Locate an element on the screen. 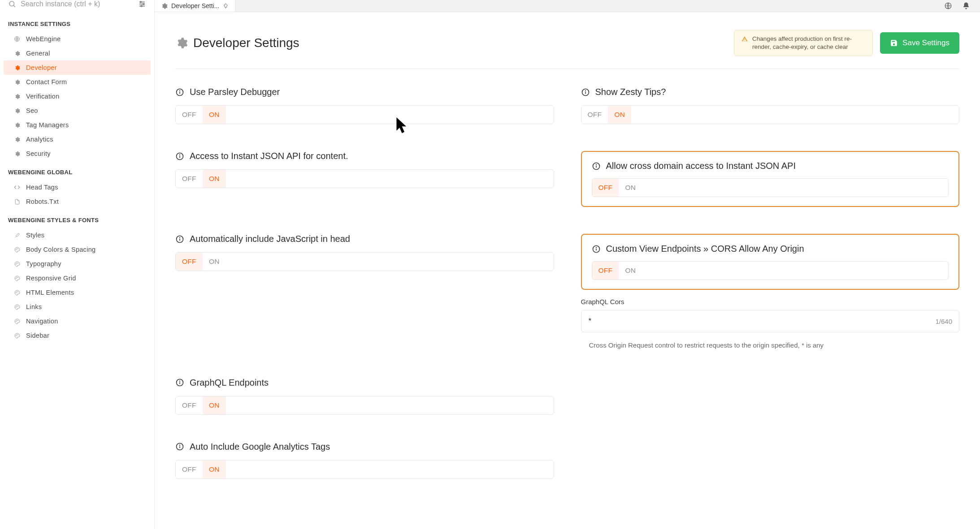  sidebar-item-security: Security is located at coordinates (77, 154).